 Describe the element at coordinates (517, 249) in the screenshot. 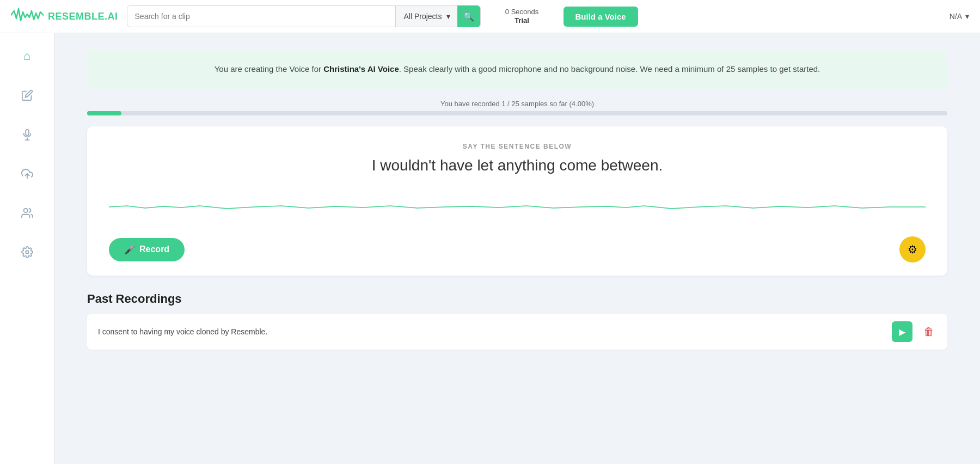

I see `card-actions: 🎤 Record ⚙` at that location.